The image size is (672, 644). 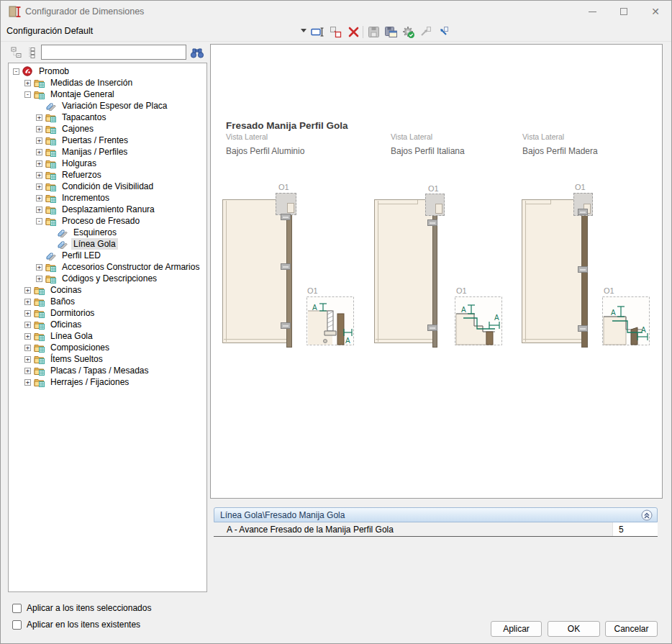 I want to click on maximize-button, so click(x=624, y=12).